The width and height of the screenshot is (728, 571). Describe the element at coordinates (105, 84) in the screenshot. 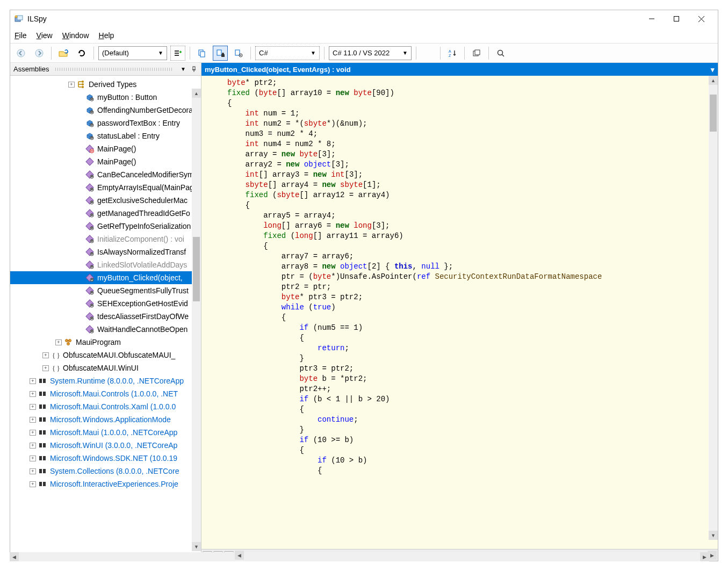

I see `tree-item: +Derived Types` at that location.